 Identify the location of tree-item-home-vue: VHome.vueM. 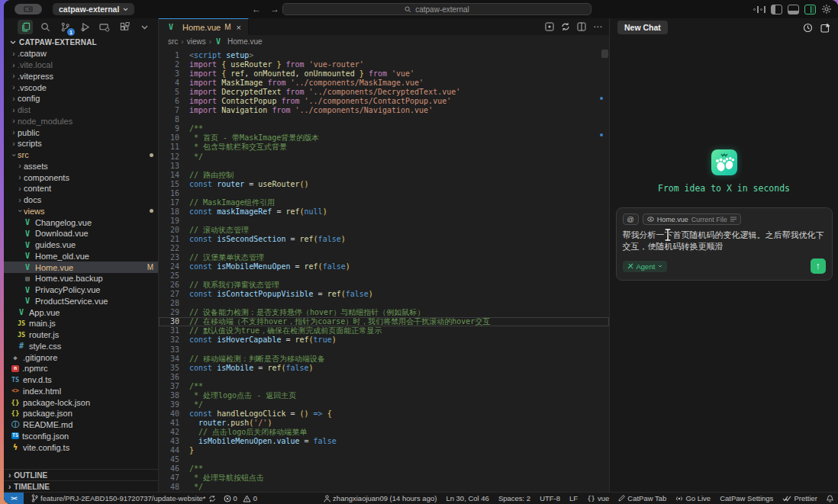
(81, 267).